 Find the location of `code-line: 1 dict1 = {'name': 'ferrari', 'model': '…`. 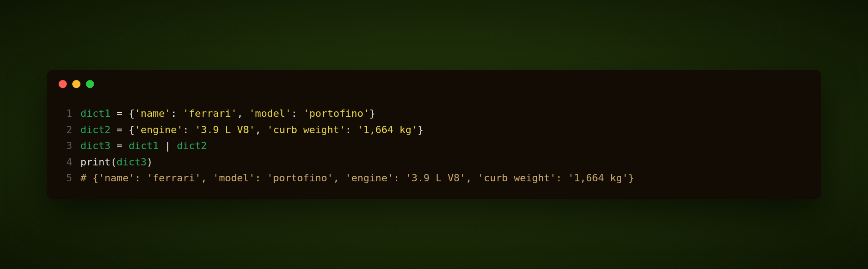

code-line: 1 dict1 = {'name': 'ferrari', 'model': '… is located at coordinates (434, 114).